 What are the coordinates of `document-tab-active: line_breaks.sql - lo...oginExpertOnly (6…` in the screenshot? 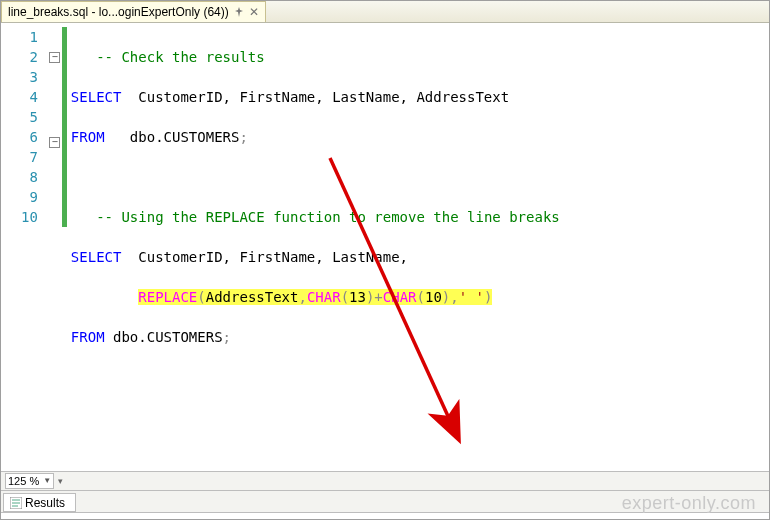 It's located at (134, 12).